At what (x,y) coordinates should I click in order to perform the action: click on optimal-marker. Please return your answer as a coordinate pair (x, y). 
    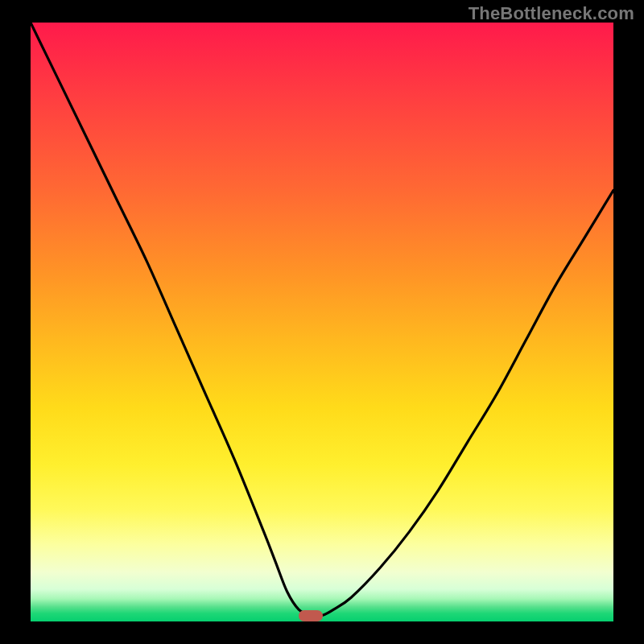
    Looking at the image, I should click on (311, 616).